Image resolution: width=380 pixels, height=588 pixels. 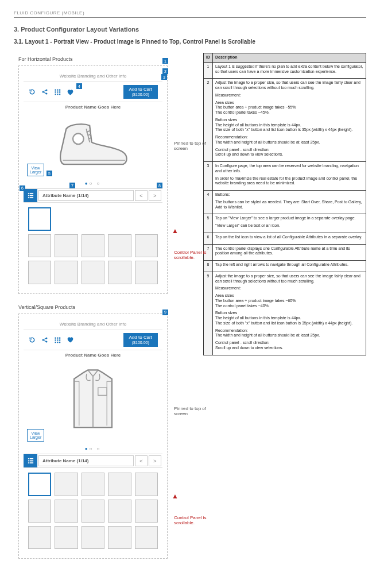 What do you see at coordinates (208, 176) in the screenshot?
I see `row-id: 3` at bounding box center [208, 176].